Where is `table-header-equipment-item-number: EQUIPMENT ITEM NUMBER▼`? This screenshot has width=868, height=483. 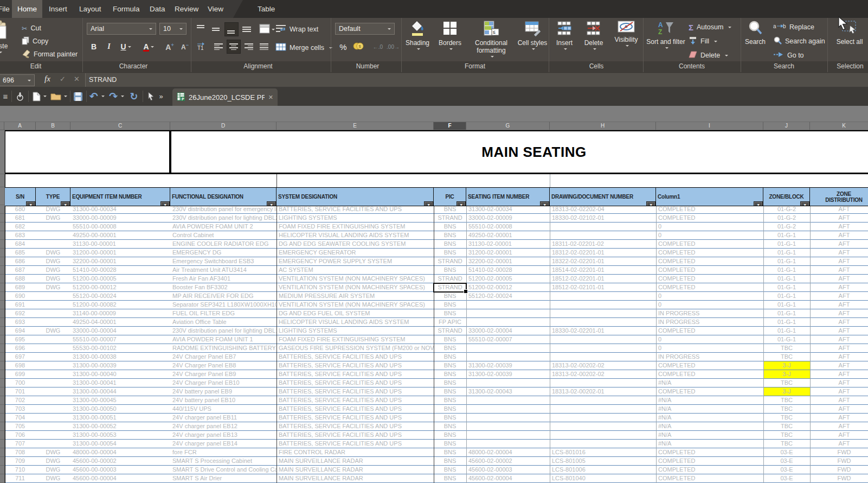 table-header-equipment-item-number: EQUIPMENT ITEM NUMBER▼ is located at coordinates (120, 196).